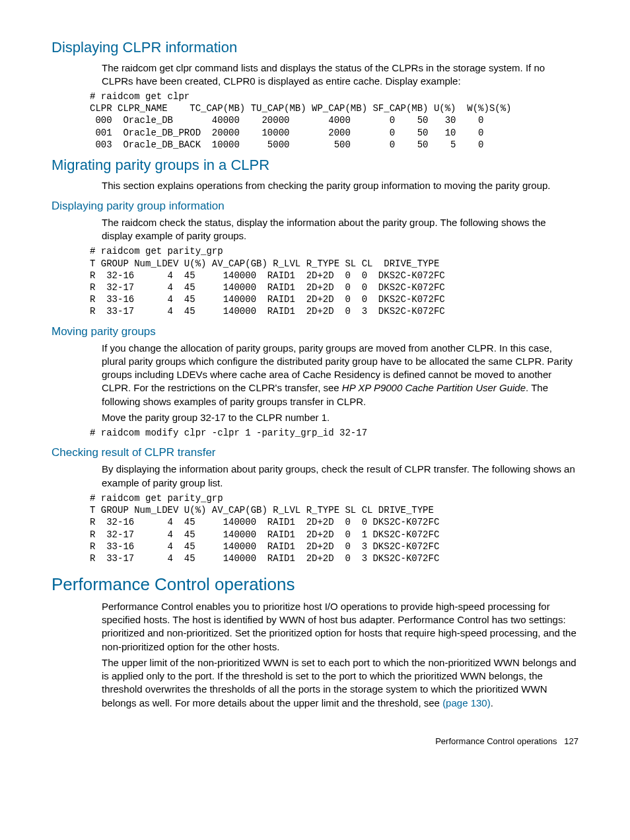 The width and height of the screenshot is (630, 840). I want to click on heading-moving-parity-groups: Moving parity groups, so click(315, 332).